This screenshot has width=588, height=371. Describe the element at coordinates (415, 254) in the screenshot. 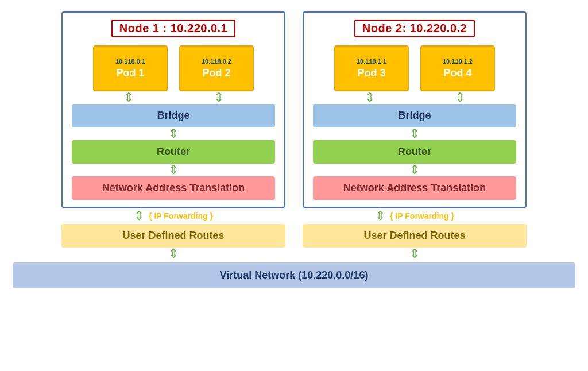

I see `node2-udr-vnet-arrow: ⇕` at that location.